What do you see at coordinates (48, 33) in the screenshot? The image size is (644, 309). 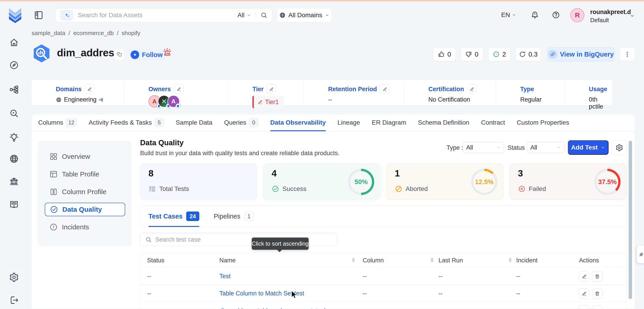 I see `breadcrumb-service: sample_data` at bounding box center [48, 33].